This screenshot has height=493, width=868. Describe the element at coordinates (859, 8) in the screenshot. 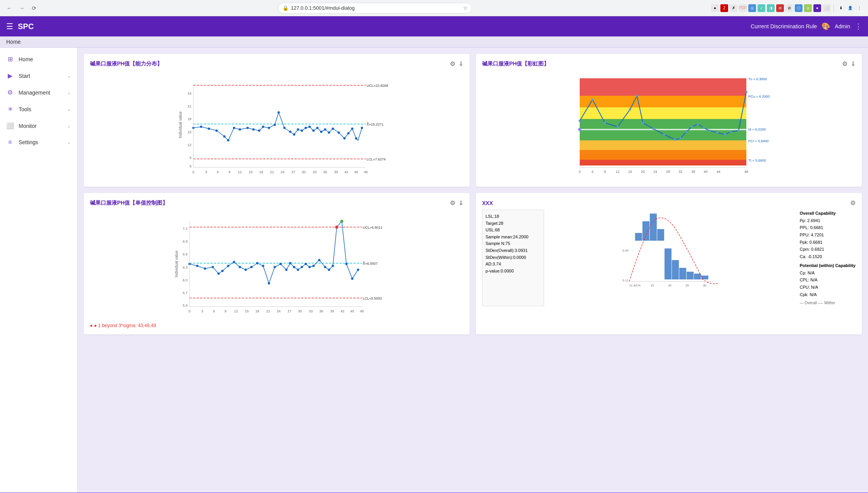

I see `menu-dots-icon: ⋮` at that location.